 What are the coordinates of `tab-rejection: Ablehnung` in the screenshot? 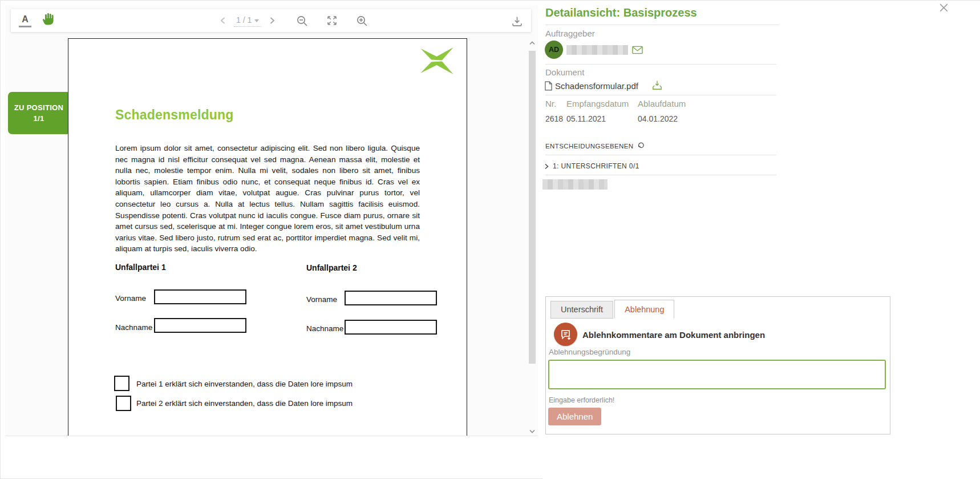 It's located at (645, 309).